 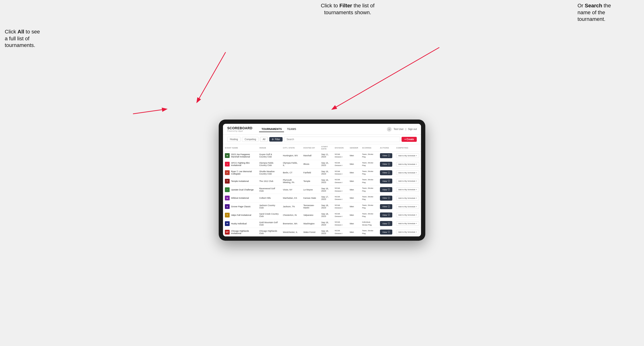 I want to click on cell-gender-2: Men, so click(x=354, y=173).